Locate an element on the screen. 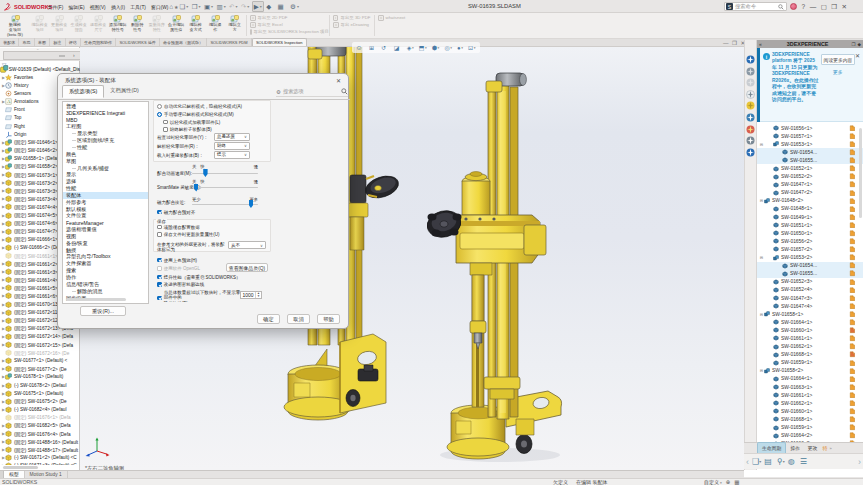  view-settings-icon: ⊡▾ is located at coordinates (472, 48).